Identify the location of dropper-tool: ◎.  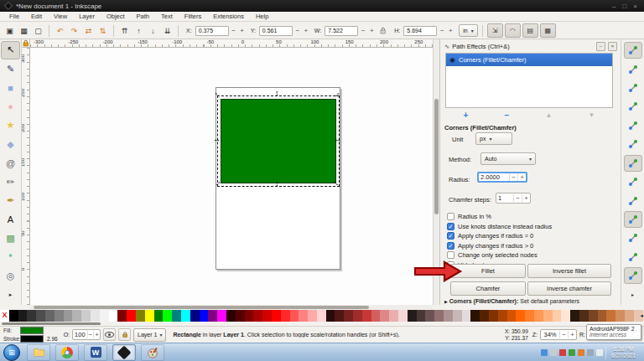
(10, 276).